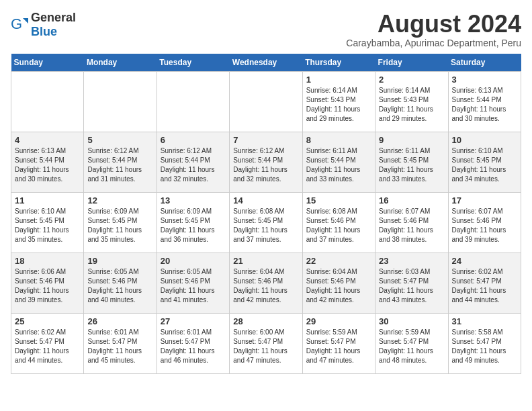 This screenshot has width=532, height=411. What do you see at coordinates (434, 30) in the screenshot?
I see `title-area: August 2024 Caraybamba, Apurimac Departm…` at bounding box center [434, 30].